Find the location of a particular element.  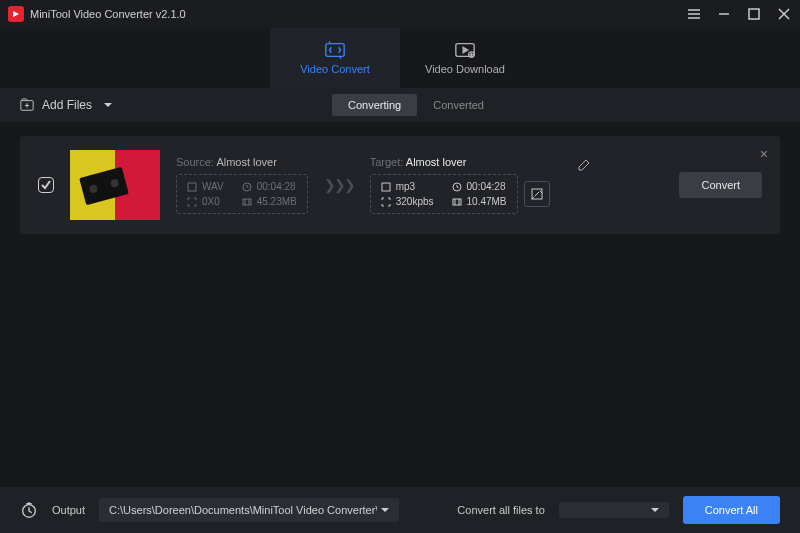

timer-icon is located at coordinates (29, 510).